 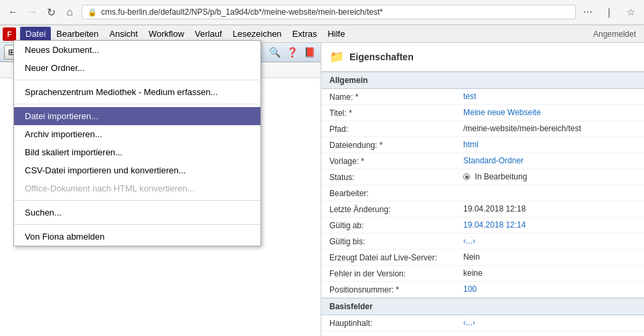 What do you see at coordinates (208, 33) in the screenshot?
I see `menu-verlauf: Verlauf` at bounding box center [208, 33].